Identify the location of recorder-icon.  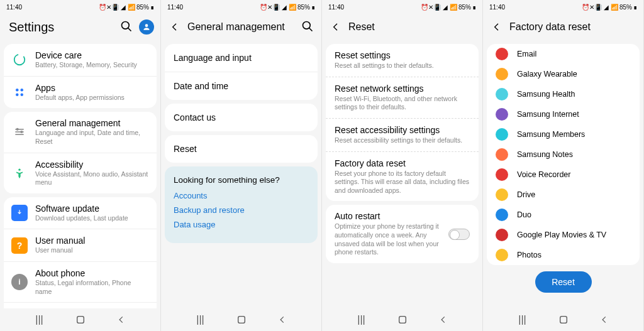
(502, 175).